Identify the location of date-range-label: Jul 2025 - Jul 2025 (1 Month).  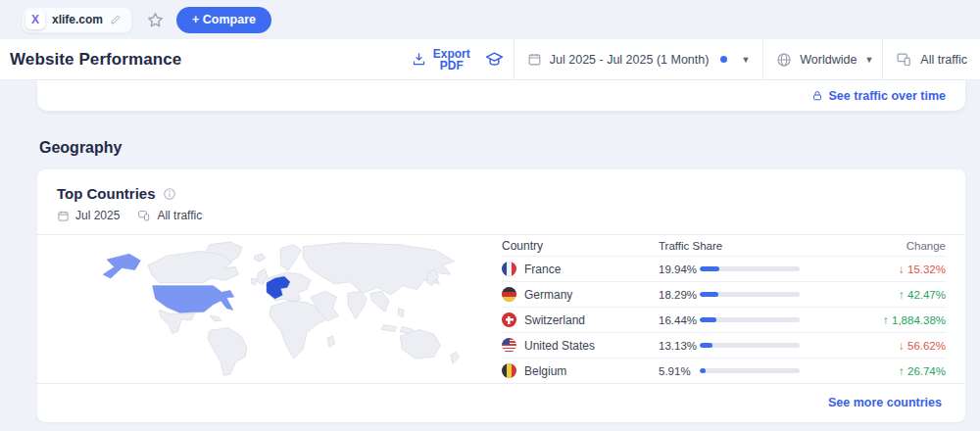
(629, 60).